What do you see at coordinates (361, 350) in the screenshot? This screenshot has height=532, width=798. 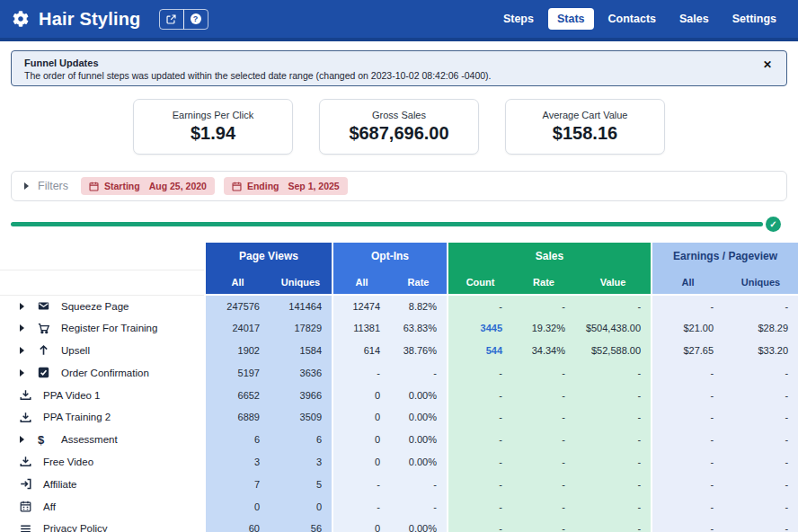 I see `data-cell: 614` at bounding box center [361, 350].